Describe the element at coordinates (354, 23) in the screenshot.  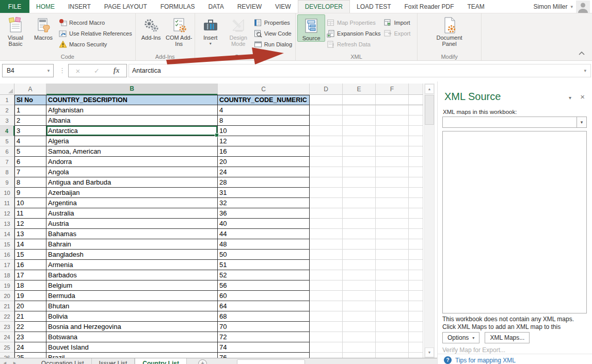
I see `map-properties-button: Map Properties` at that location.